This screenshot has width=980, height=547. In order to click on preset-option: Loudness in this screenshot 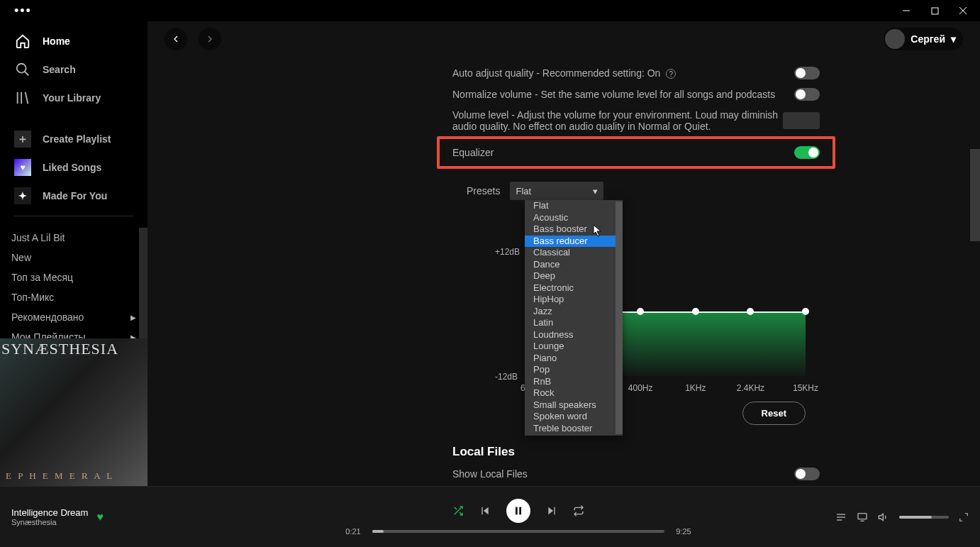, I will do `click(574, 335)`.